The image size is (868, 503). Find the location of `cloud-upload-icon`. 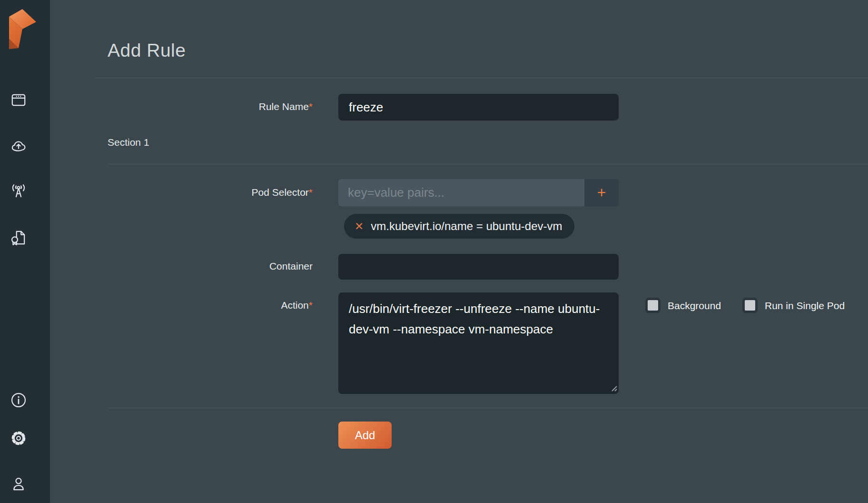

cloud-upload-icon is located at coordinates (19, 147).